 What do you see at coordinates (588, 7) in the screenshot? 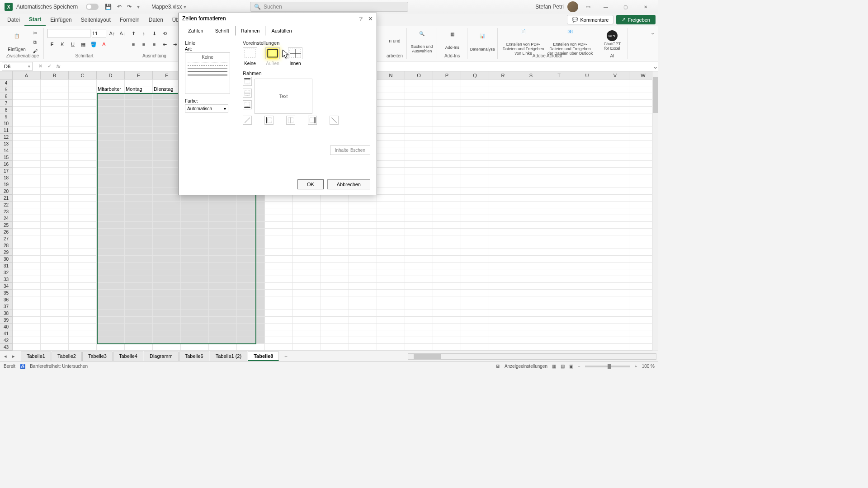
I see `ribbon-mode-icon: ▭` at bounding box center [588, 7].